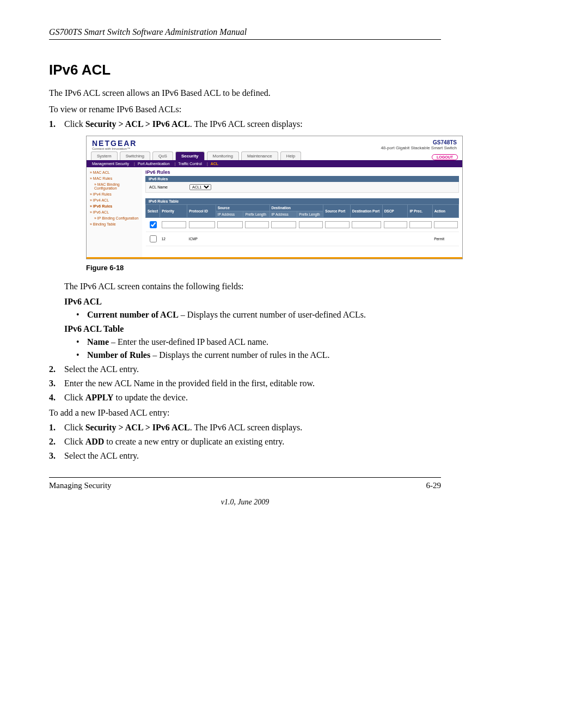 This screenshot has height=706, width=588. Describe the element at coordinates (284, 224) in the screenshot. I see `row-dst-ip-input` at that location.